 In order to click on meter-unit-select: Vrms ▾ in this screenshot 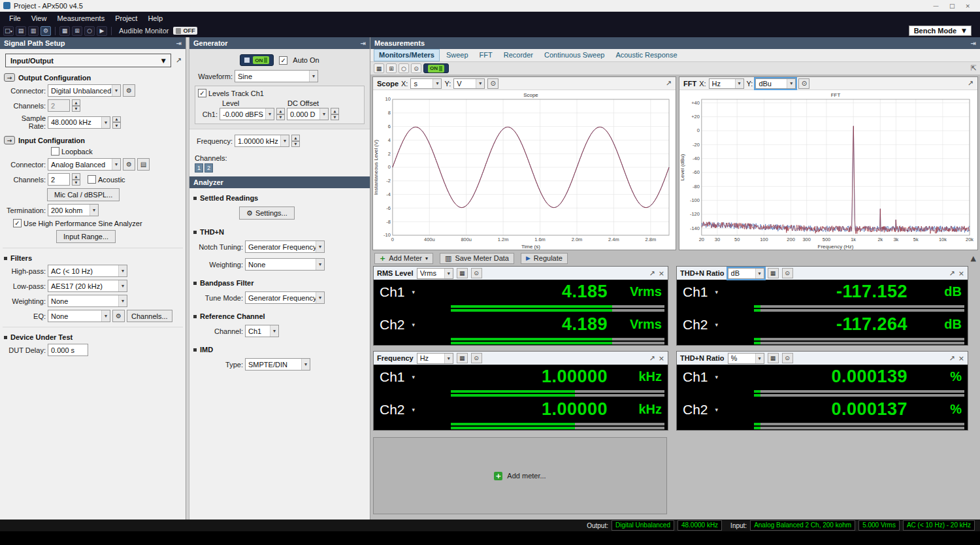, I will do `click(435, 273)`.